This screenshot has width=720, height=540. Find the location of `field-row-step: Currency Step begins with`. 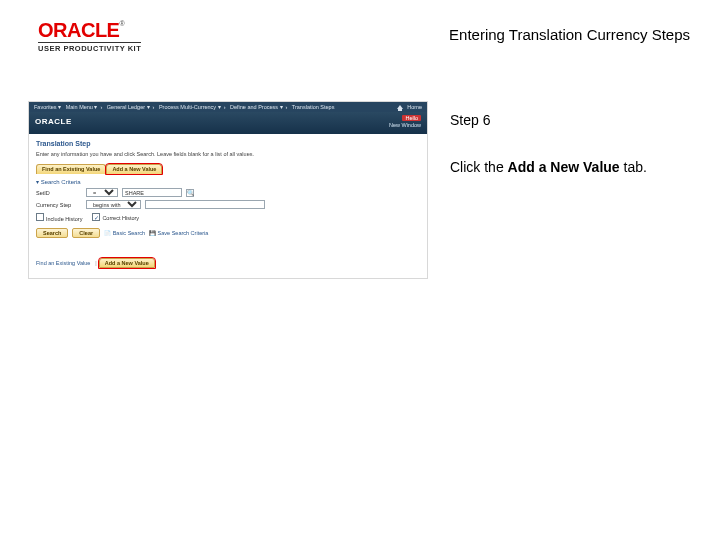

field-row-step: Currency Step begins with is located at coordinates (228, 204).